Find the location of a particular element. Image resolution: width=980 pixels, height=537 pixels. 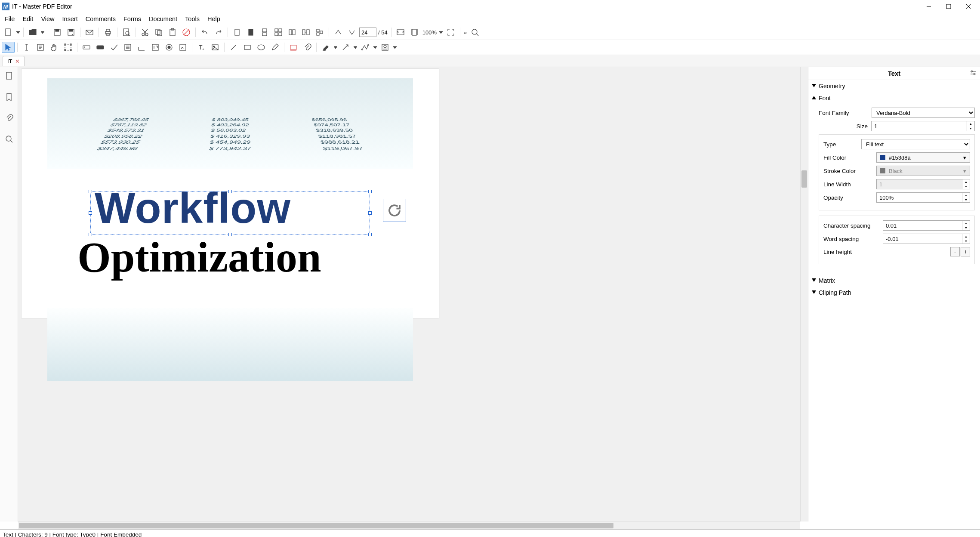

combo-drop-icon is located at coordinates (155, 47).